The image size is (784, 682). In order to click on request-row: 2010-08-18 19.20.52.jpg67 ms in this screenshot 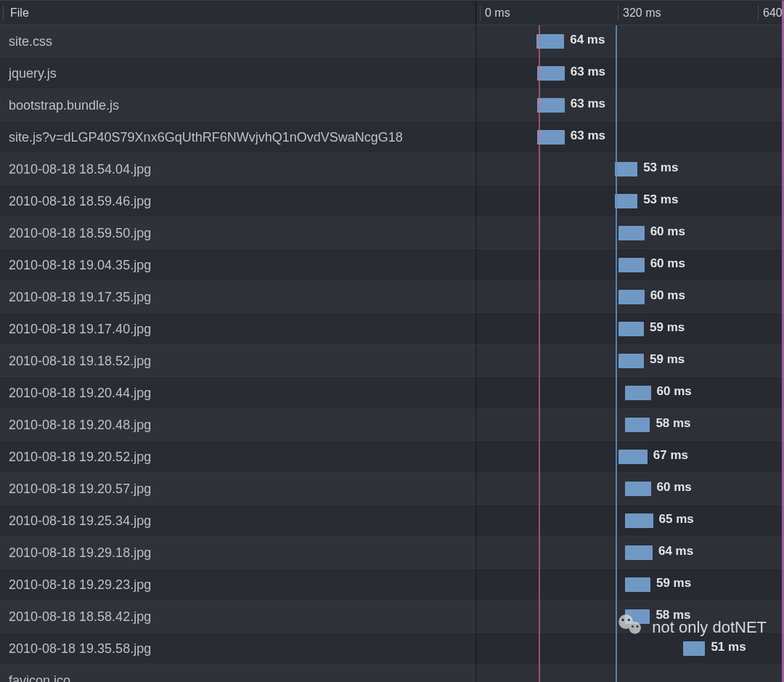, I will do `click(392, 457)`.